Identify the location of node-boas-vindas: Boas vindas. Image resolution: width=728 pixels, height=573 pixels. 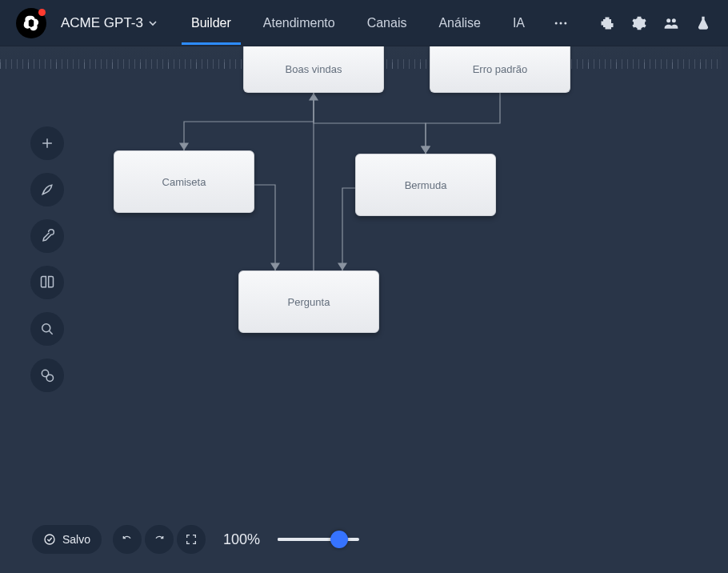
(314, 70).